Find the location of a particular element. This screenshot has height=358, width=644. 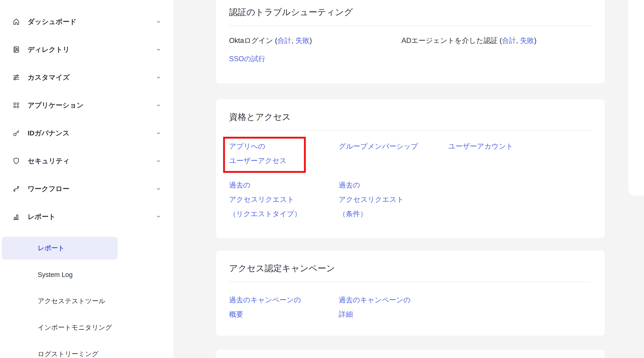

sidebar-item-label: IDガバナンス is located at coordinates (49, 133).